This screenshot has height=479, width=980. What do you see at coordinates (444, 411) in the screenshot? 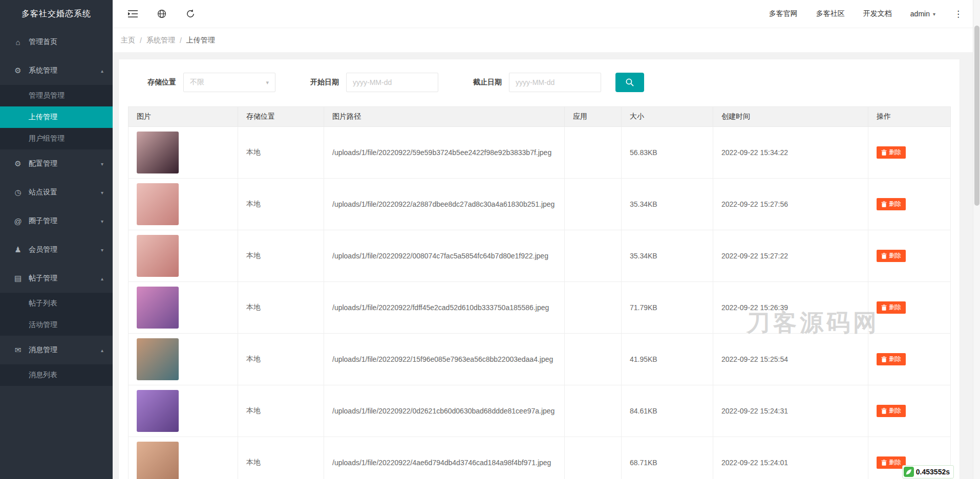
I see `path-cell: /uploads/1/file/20220922/0d2621cb60d0630…` at bounding box center [444, 411].